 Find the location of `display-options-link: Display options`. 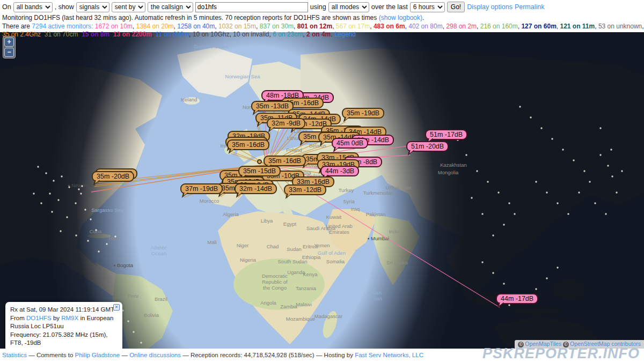

display-options-link: Display options is located at coordinates (489, 7).